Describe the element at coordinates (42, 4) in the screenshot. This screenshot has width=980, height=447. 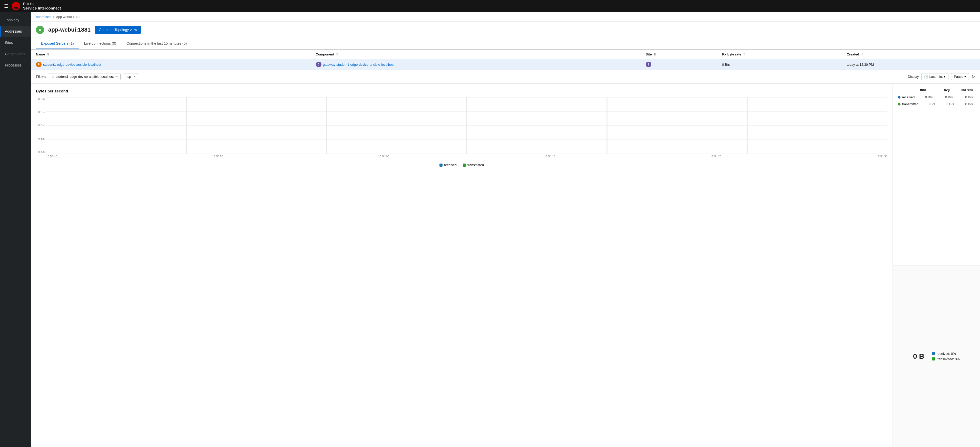
I see `brand-name: Red Hat` at that location.